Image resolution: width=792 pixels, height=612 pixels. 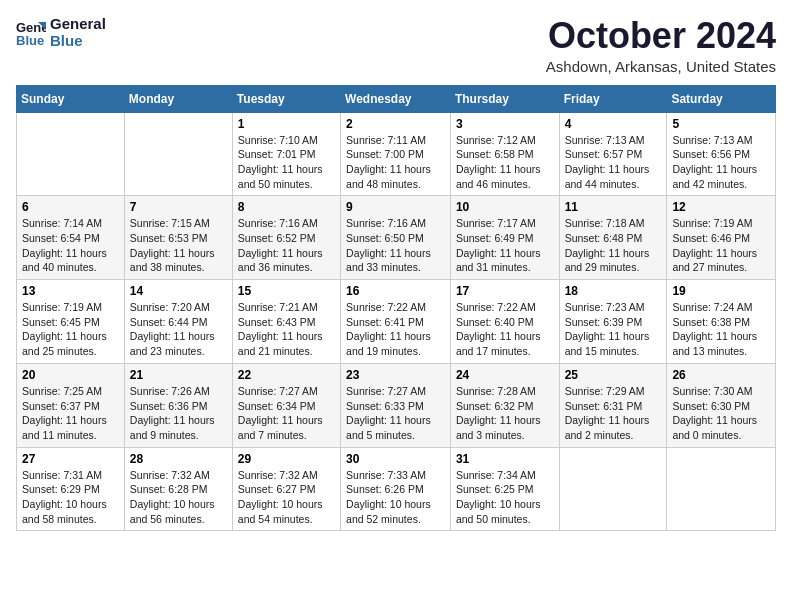 I want to click on day-info: Sunrise: 7:26 AM Sunset: 6:36 PM Dayligh…, so click(x=178, y=414).